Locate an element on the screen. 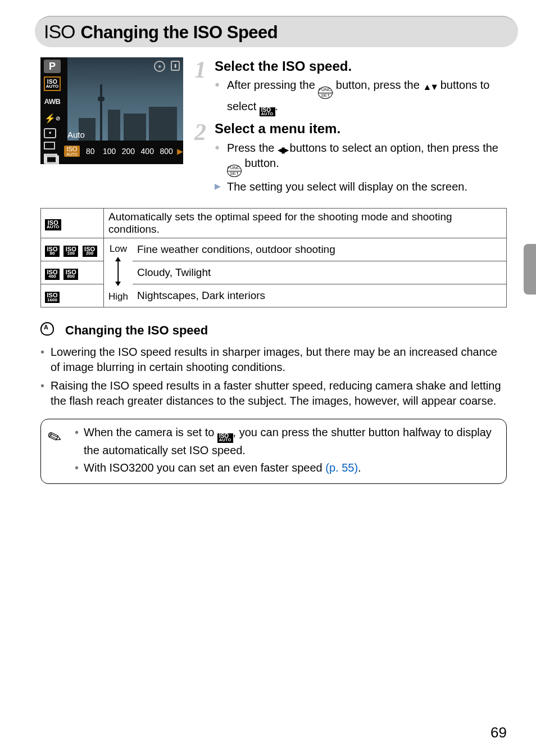  table-row: ISOAUTO Automatically sets the optimal s… is located at coordinates (274, 223).